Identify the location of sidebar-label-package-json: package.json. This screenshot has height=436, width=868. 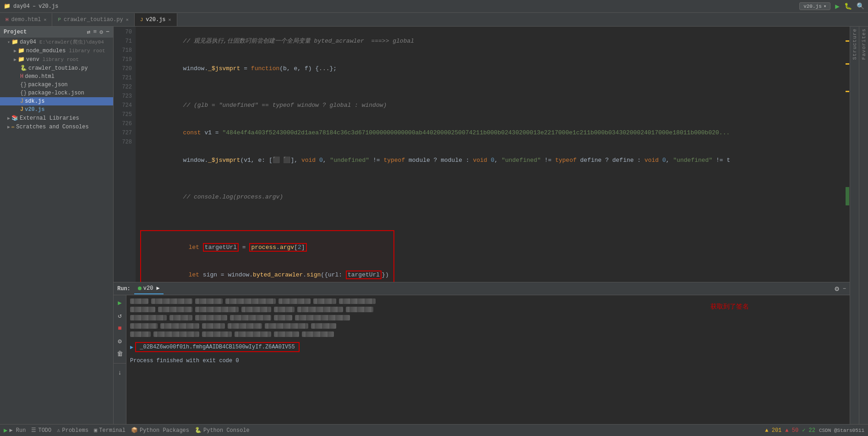
(48, 85).